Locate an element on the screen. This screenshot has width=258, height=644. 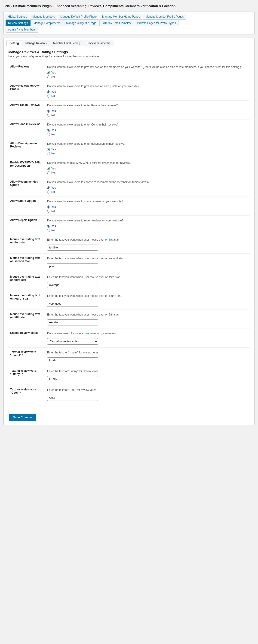
input-third-star is located at coordinates (72, 285).